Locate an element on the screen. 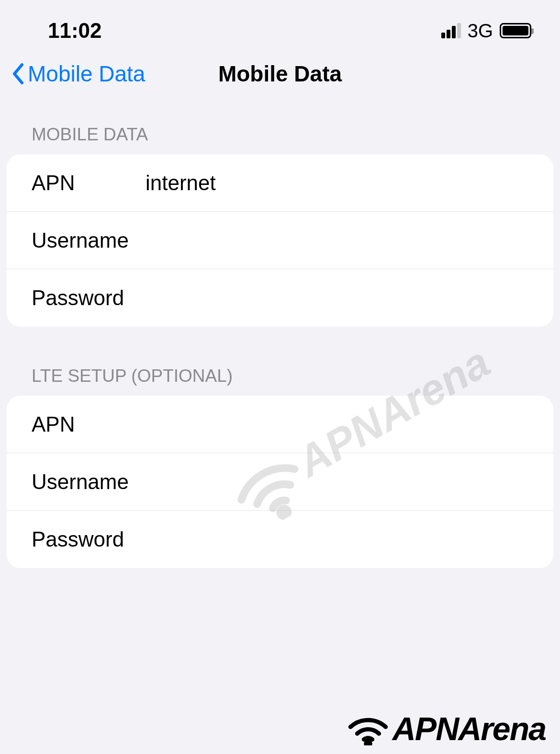  lte-password-label: Password is located at coordinates (89, 539).